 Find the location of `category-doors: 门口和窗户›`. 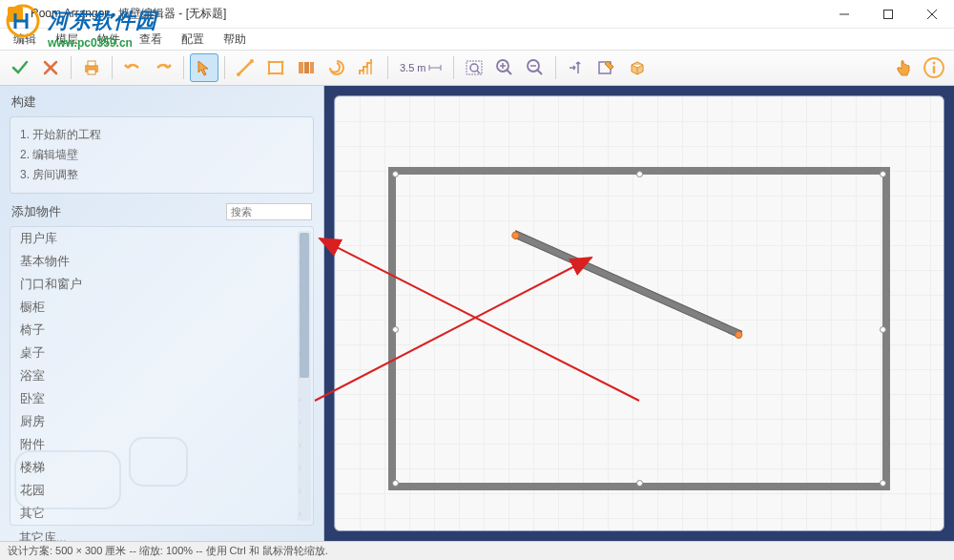

category-doors: 门口和窗户› is located at coordinates (162, 284).